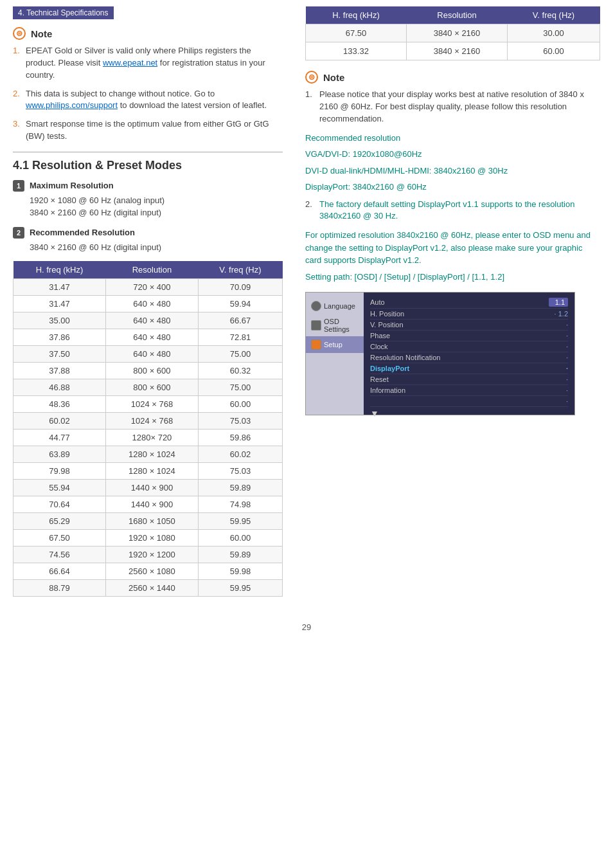 The width and height of the screenshot is (613, 868). What do you see at coordinates (152, 287) in the screenshot?
I see `table-cell: 720 × 400` at bounding box center [152, 287].